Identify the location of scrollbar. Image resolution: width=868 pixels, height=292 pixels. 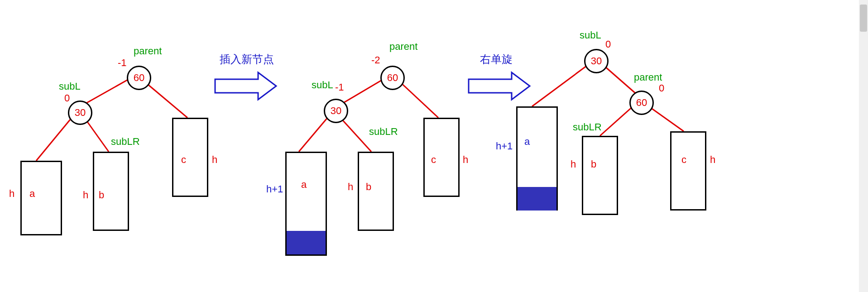
(863, 146).